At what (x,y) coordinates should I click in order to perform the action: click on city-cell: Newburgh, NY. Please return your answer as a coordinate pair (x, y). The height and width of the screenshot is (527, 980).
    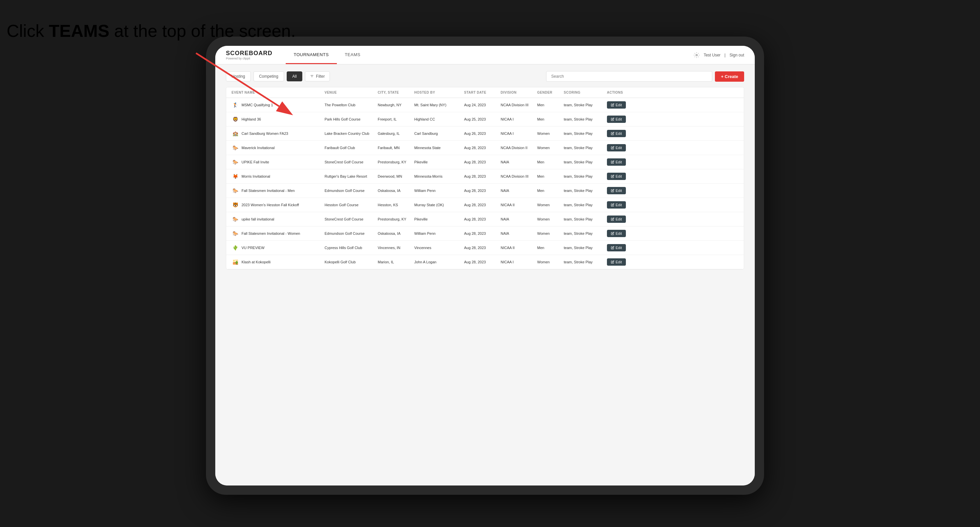
    Looking at the image, I should click on (396, 105).